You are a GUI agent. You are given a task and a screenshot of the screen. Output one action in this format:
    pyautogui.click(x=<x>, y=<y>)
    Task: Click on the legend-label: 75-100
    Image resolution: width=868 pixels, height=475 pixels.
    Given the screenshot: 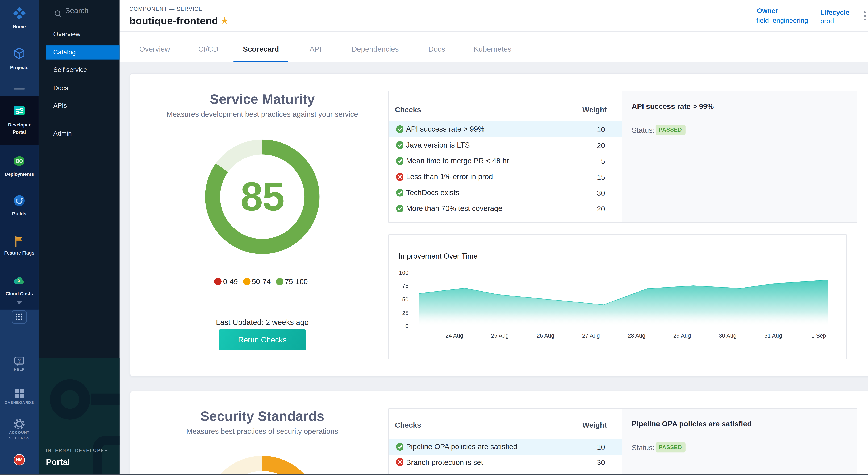 What is the action you would take?
    pyautogui.click(x=296, y=282)
    